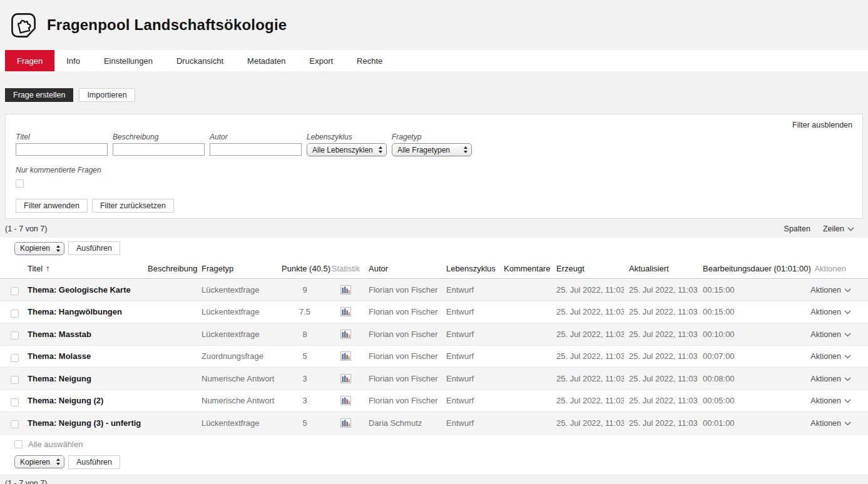 Image resolution: width=868 pixels, height=484 pixels. I want to click on header-aktualisiert: Aktualisiert, so click(661, 269).